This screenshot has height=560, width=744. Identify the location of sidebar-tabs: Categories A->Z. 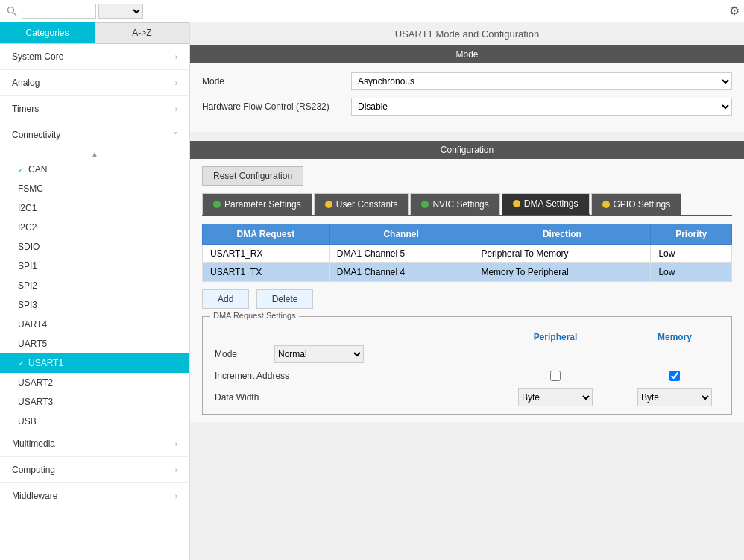
(95, 33).